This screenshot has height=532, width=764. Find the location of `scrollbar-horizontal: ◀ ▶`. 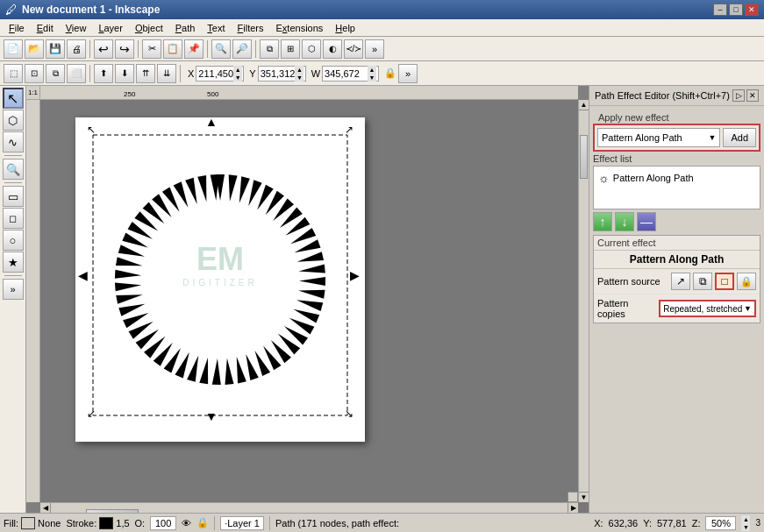

scrollbar-horizontal: ◀ ▶ is located at coordinates (309, 507).